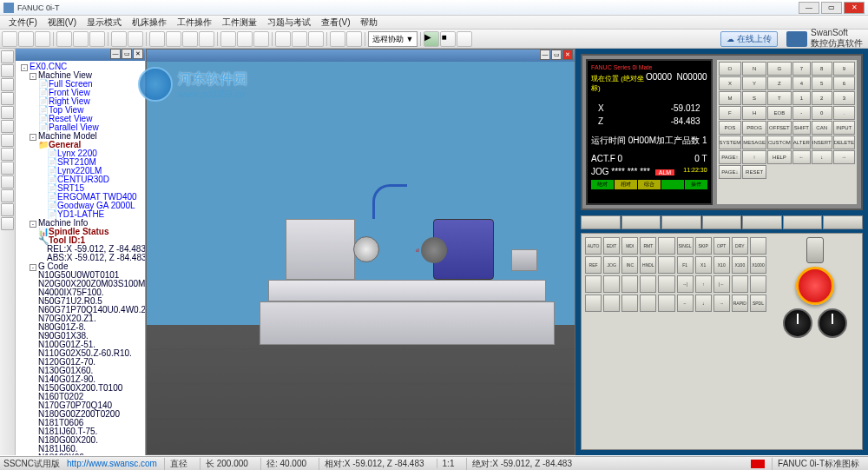 This screenshot has height=470, width=868. I want to click on tb-rotate, so click(174, 39).